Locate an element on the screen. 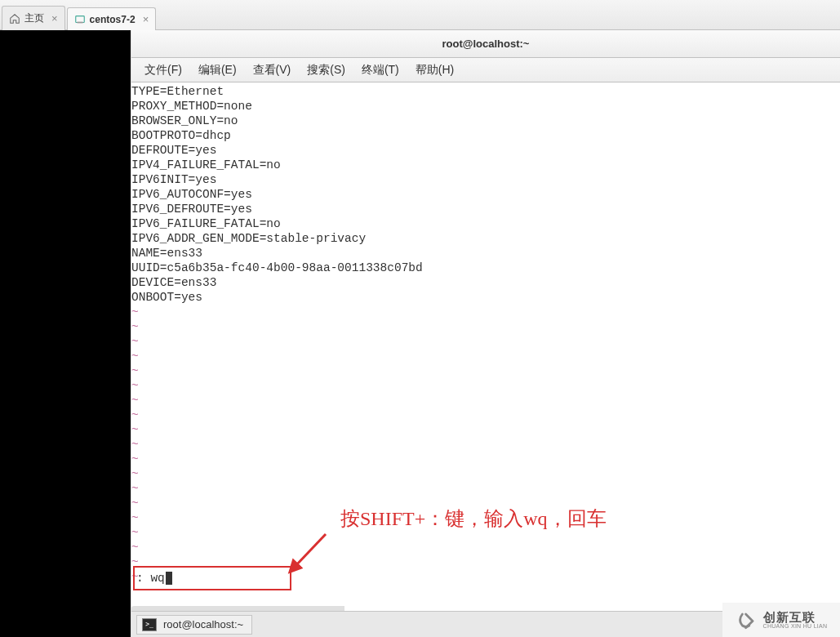 The image size is (840, 637). menu-view: 查看(V) is located at coordinates (273, 70).